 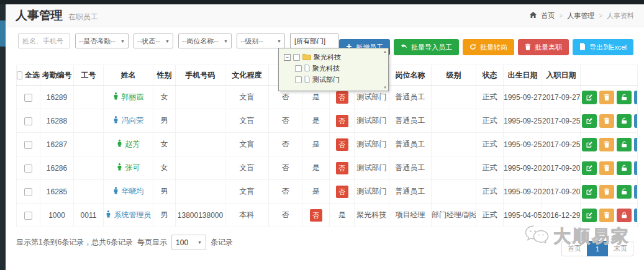 What do you see at coordinates (337, 68) in the screenshot?
I see `tree-node-child-1: 聚光科技` at bounding box center [337, 68].